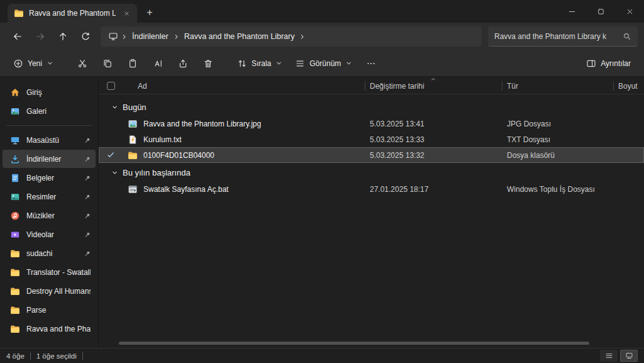 The height and width of the screenshot is (363, 644). I want to click on details-view-button, so click(609, 356).